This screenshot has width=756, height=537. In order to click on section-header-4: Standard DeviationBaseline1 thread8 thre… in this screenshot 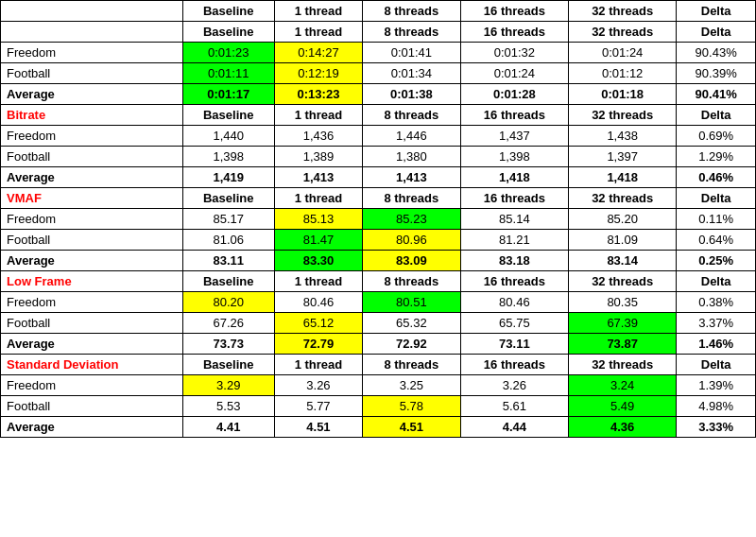, I will do `click(378, 365)`.